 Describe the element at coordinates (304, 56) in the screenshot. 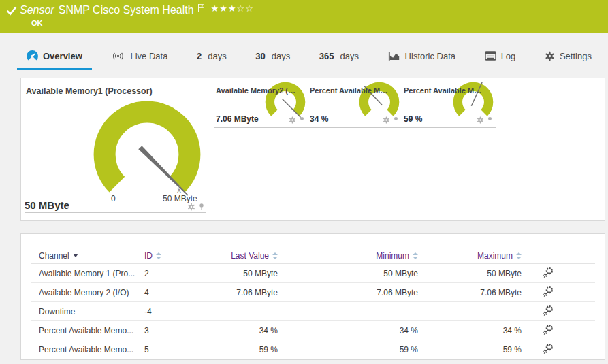

I see `tab-bar: OverviewLive Data2days30days365daysHisto…` at that location.